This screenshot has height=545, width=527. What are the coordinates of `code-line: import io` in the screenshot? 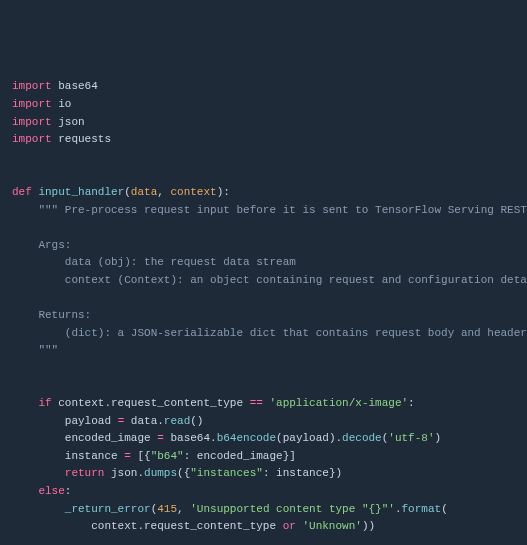 It's located at (264, 105).